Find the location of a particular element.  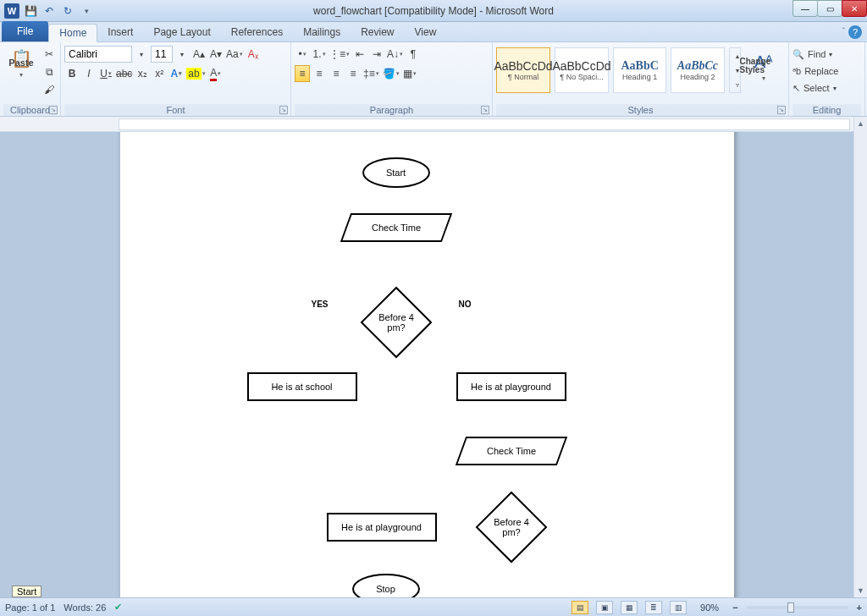

bullets-icon: • is located at coordinates (302, 54).